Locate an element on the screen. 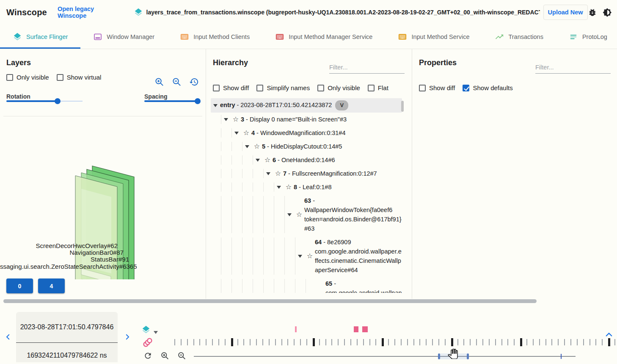  timeline-refresh-icon is located at coordinates (148, 356).